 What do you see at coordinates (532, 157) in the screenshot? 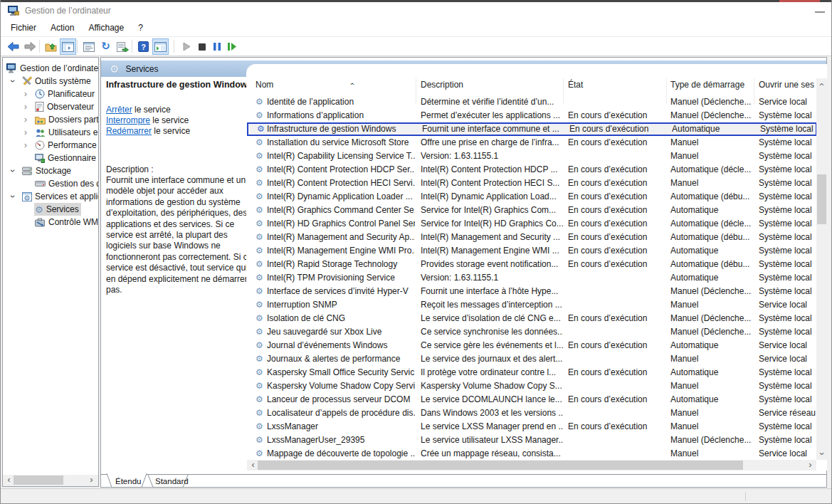
I see `service-row: ⚙Intel(R) Capability Licensing Service T…` at bounding box center [532, 157].